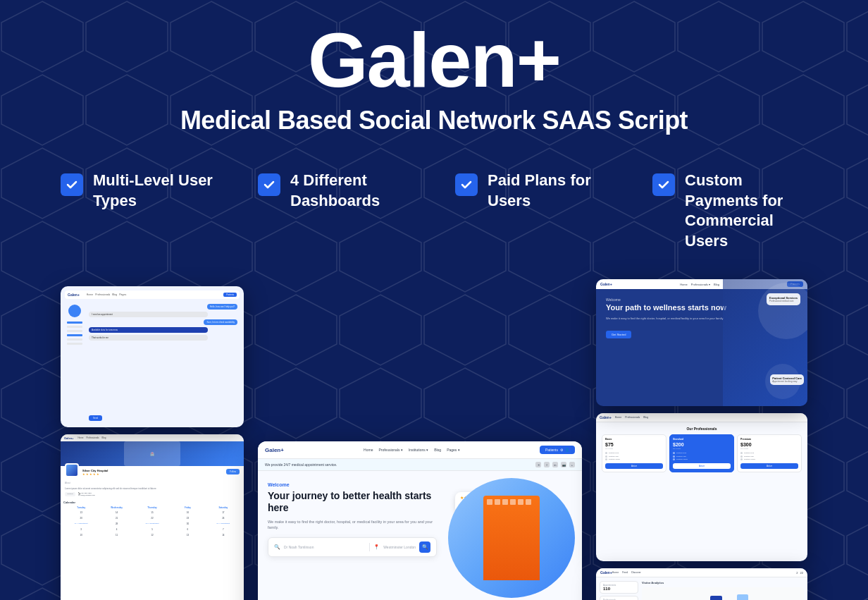 The width and height of the screenshot is (868, 600). What do you see at coordinates (425, 547) in the screenshot?
I see `search-button: 🔍` at bounding box center [425, 547].